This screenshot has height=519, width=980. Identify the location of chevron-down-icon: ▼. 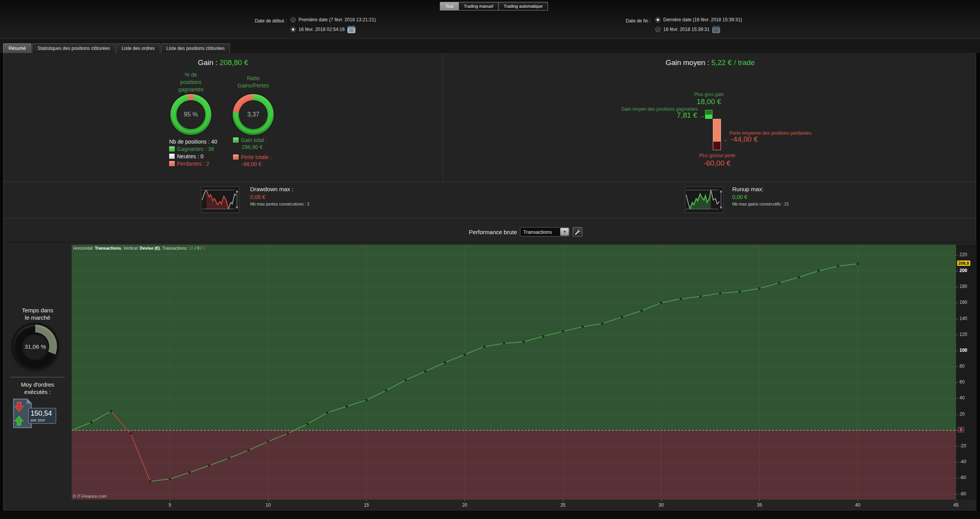
(565, 232).